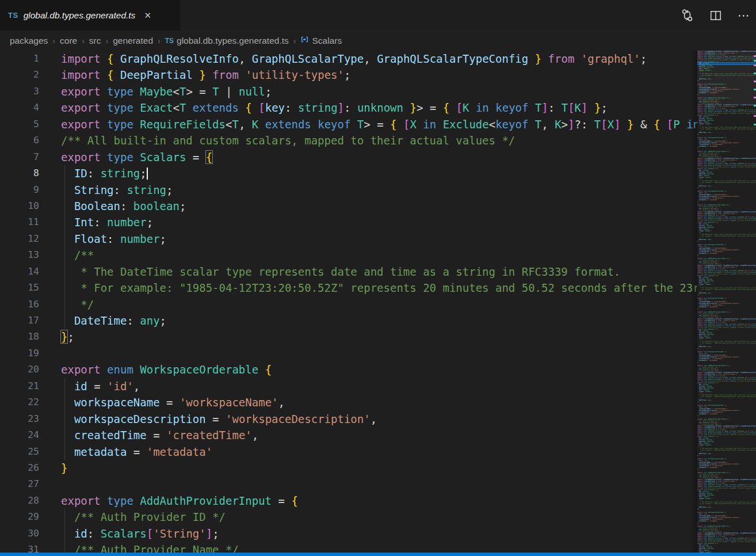 This screenshot has height=556, width=756. Describe the element at coordinates (20, 206) in the screenshot. I see `line-number: 10` at that location.